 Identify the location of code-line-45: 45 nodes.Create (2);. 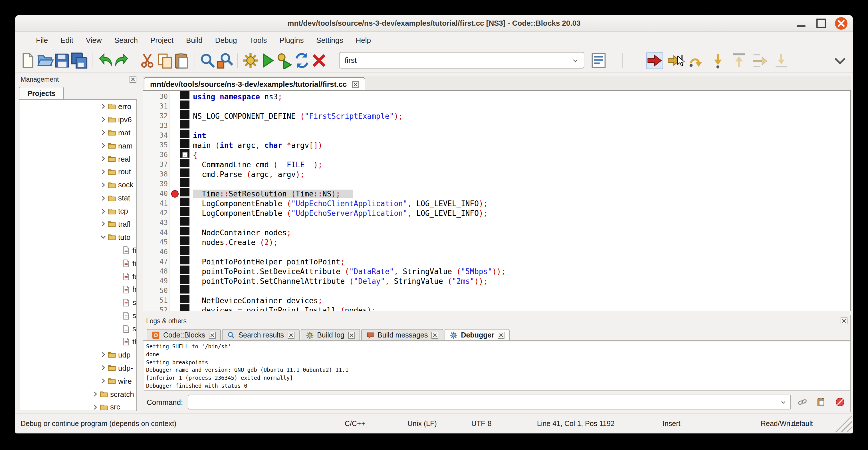
(497, 243).